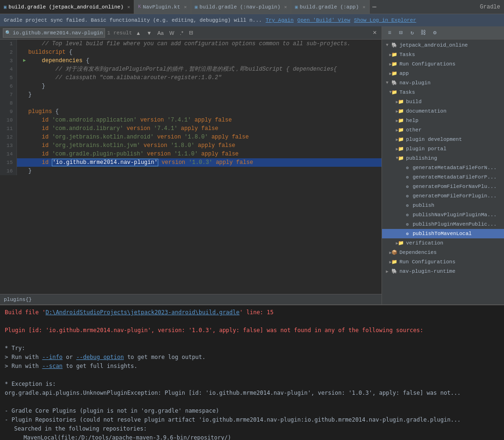 The image size is (504, 440). What do you see at coordinates (252, 312) in the screenshot?
I see `build-line-file: Build file 'D:\AndroidStudioProjects\jet…` at bounding box center [252, 312].